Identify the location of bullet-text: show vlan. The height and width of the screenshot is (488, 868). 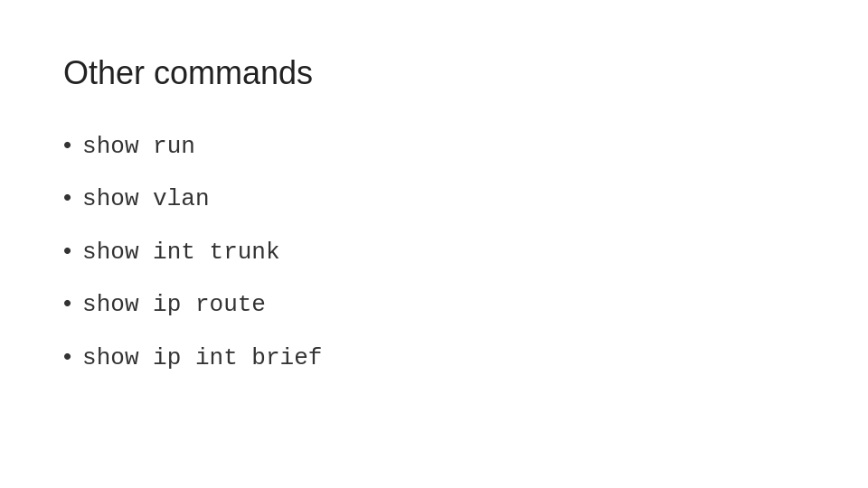
(146, 199).